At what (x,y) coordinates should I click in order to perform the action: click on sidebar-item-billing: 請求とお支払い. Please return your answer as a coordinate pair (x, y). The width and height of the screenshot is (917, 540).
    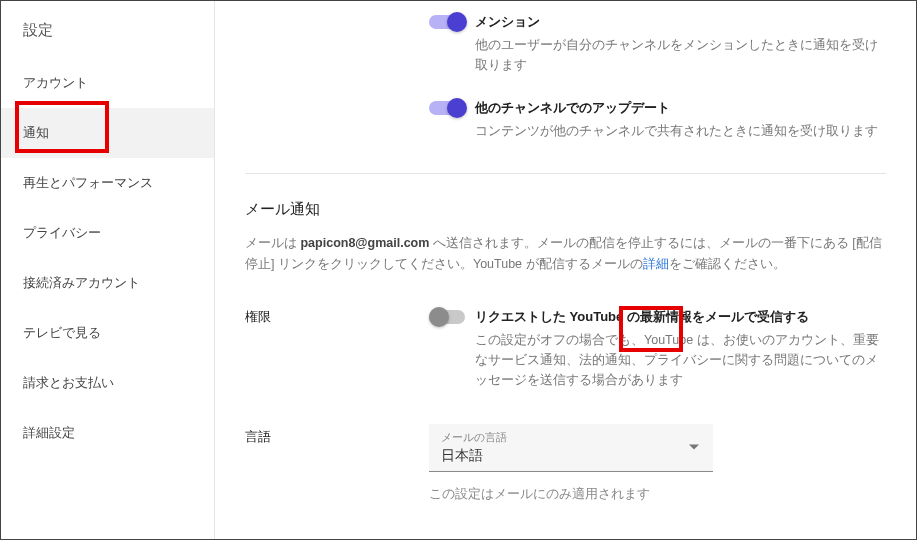
    Looking at the image, I should click on (108, 383).